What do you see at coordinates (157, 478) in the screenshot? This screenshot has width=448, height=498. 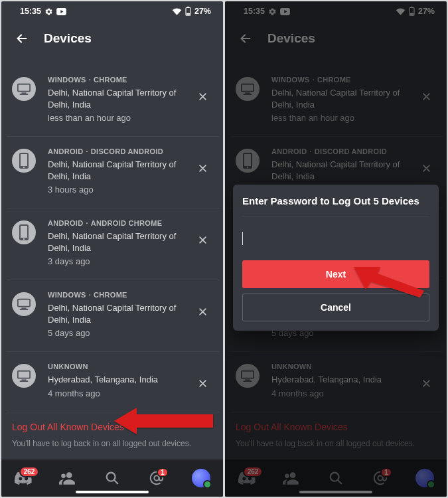 I see `nav-mentions: 1` at bounding box center [157, 478].